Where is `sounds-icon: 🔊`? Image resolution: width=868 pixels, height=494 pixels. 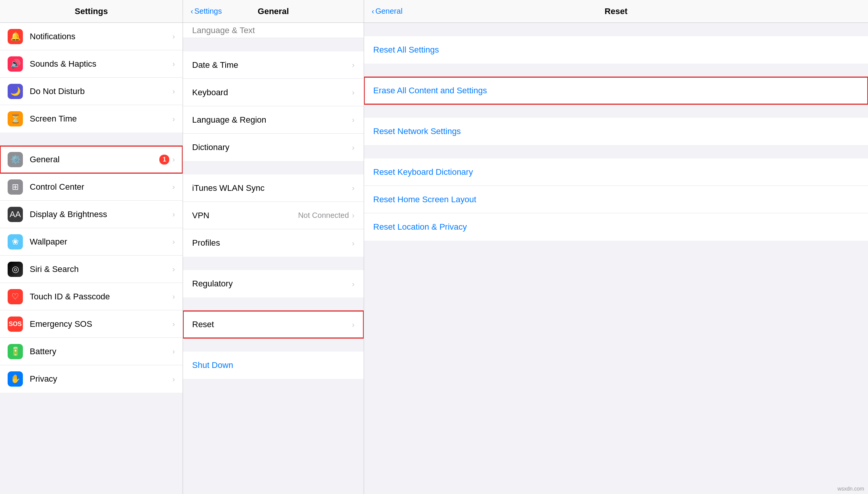
sounds-icon: 🔊 is located at coordinates (15, 64).